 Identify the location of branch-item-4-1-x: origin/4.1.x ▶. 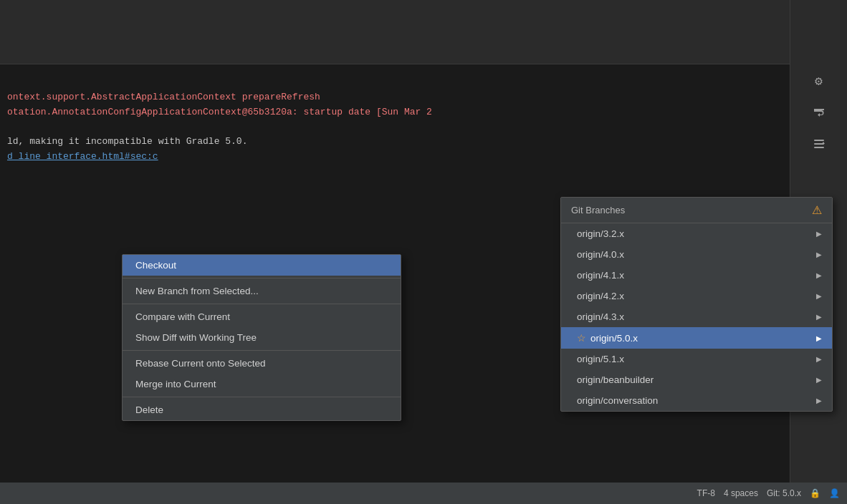
(697, 275).